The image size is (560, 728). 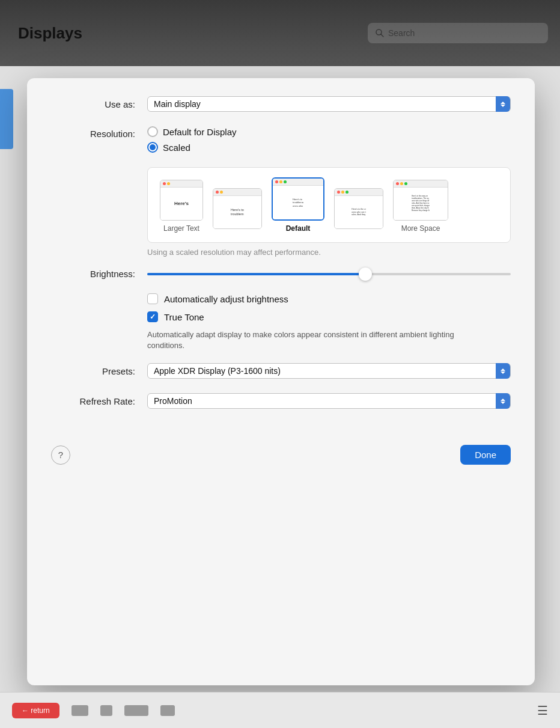 What do you see at coordinates (237, 212) in the screenshot?
I see `preview-text-2: Here's totroublem` at bounding box center [237, 212].